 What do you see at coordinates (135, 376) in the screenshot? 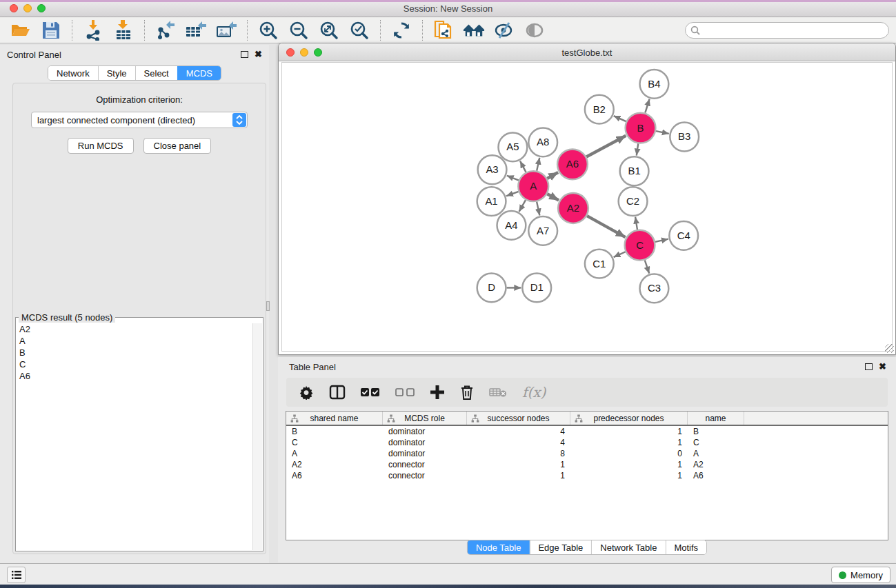
I see `mcds-result-item: A6` at bounding box center [135, 376].